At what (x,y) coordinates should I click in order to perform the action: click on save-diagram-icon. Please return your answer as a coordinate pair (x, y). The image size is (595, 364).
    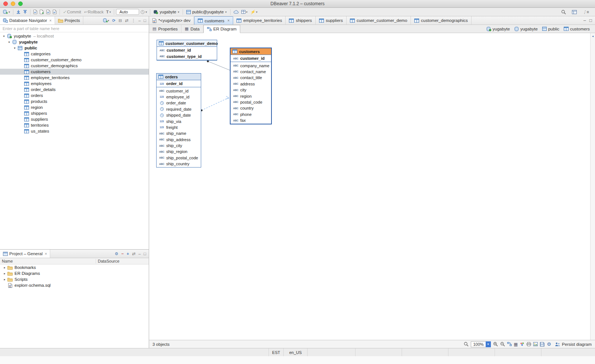
    Looking at the image, I should click on (542, 344).